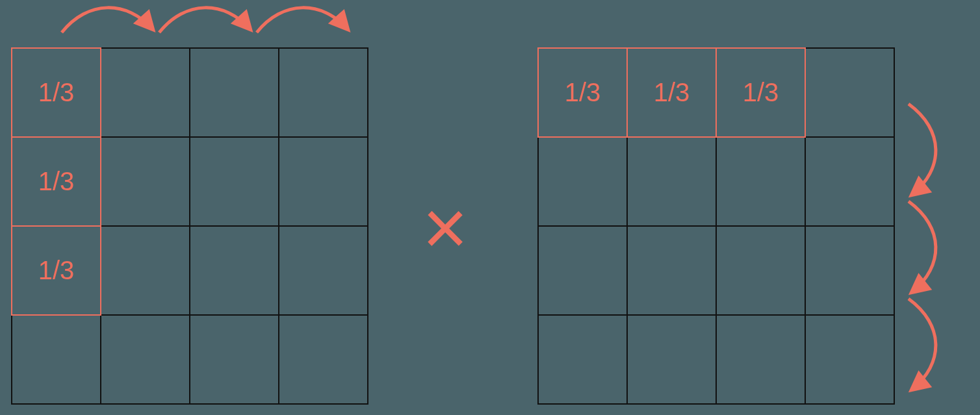 This screenshot has height=415, width=980. Describe the element at coordinates (761, 93) in the screenshot. I see `right-cell-r0c2: 1/3` at that location.